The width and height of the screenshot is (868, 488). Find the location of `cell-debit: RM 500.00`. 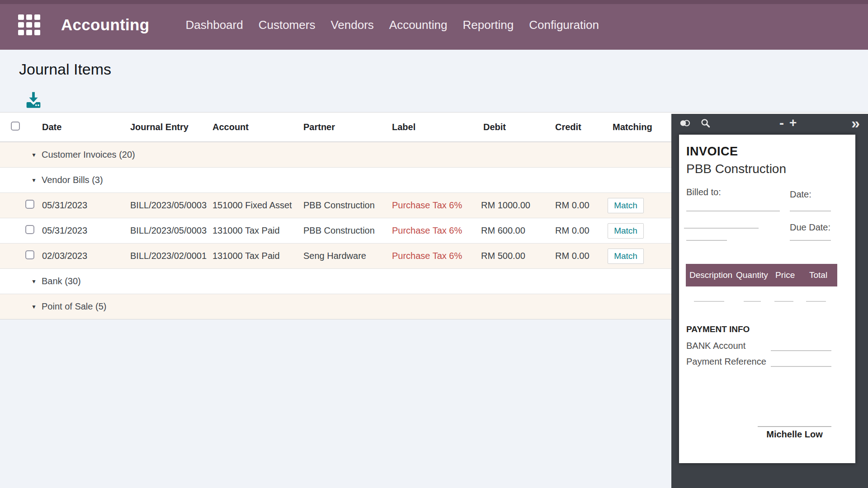

cell-debit: RM 500.00 is located at coordinates (518, 256).